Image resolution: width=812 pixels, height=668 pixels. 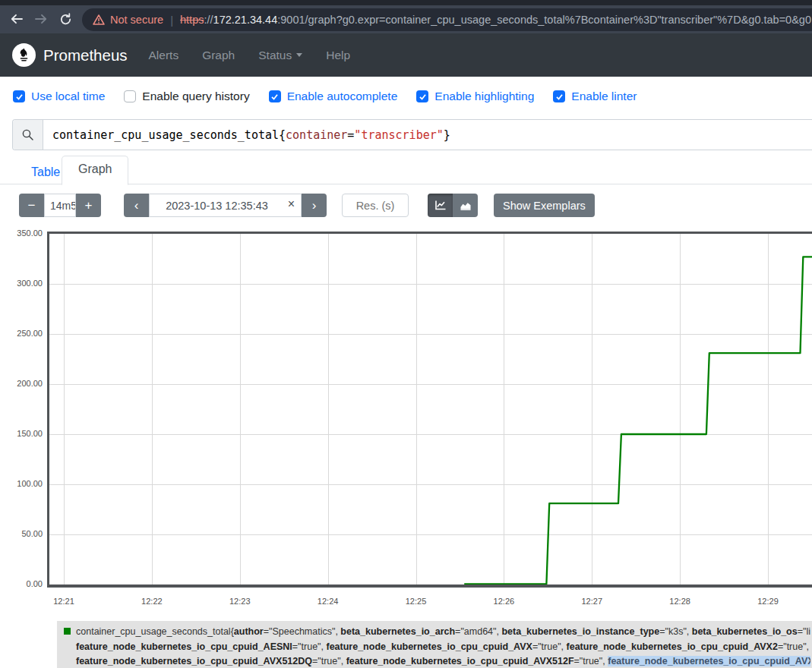 I want to click on legend-label-name: author, so click(x=249, y=632).